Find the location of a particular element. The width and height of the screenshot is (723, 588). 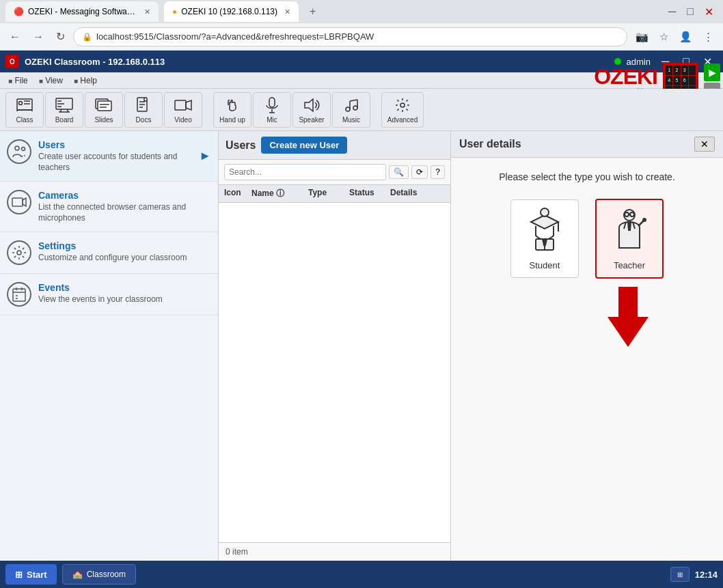

col-status: Status is located at coordinates (370, 194).